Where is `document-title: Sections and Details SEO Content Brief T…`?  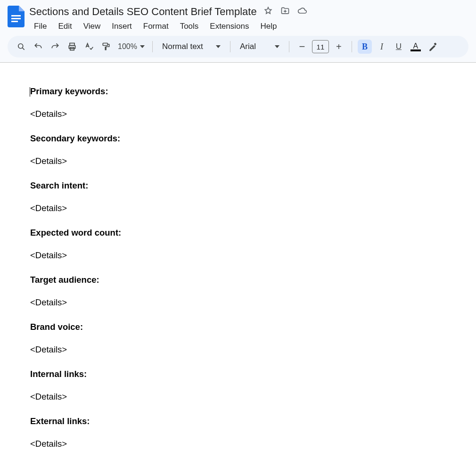 document-title: Sections and Details SEO Content Brief T… is located at coordinates (143, 12).